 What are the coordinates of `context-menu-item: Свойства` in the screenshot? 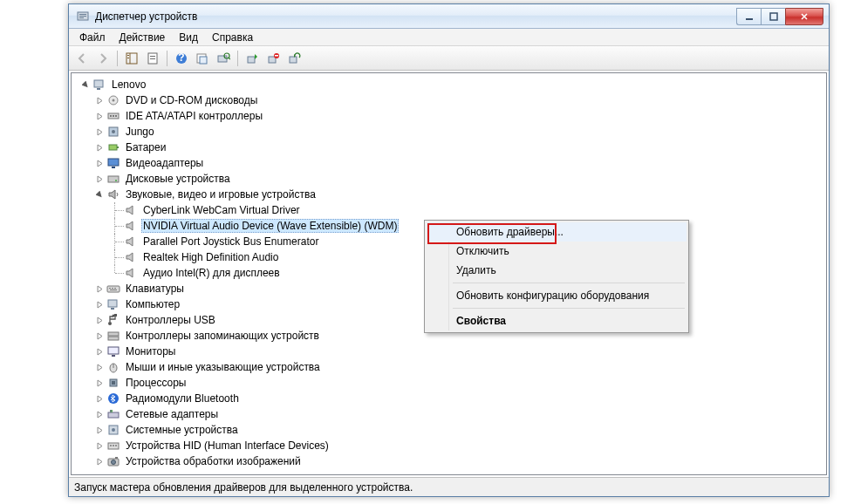 It's located at (557, 321).